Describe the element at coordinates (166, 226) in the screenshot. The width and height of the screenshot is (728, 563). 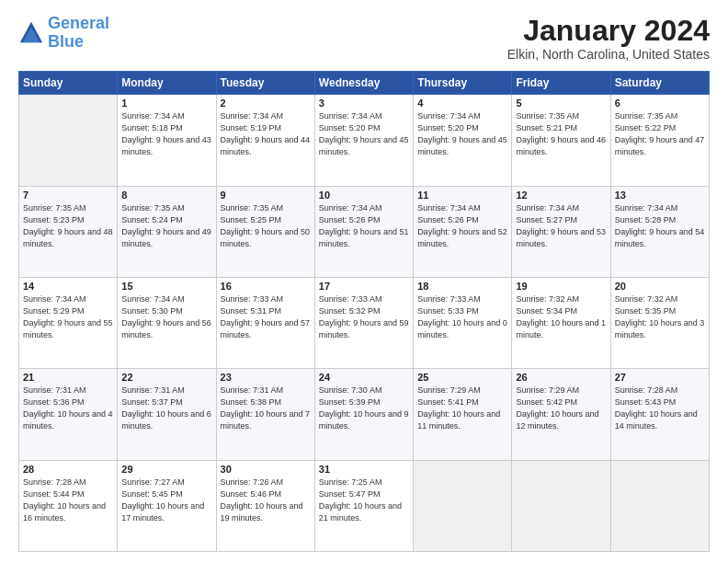
I see `day-info: Sunrise: 7:35 AMSunset: 5:24 PMDaylight:…` at that location.